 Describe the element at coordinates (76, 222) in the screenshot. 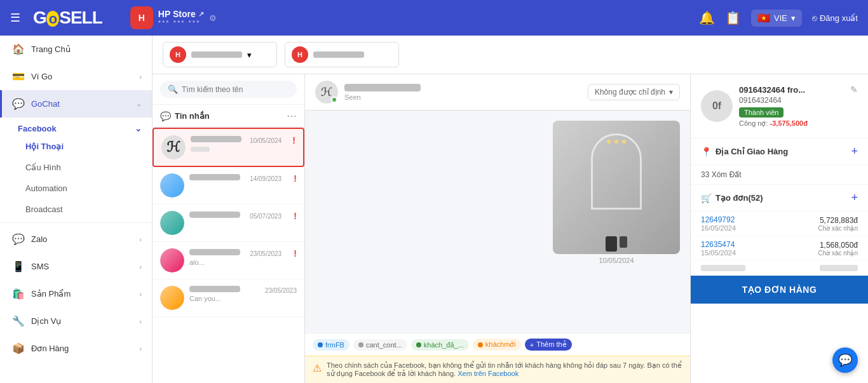

I see `divider` at that location.